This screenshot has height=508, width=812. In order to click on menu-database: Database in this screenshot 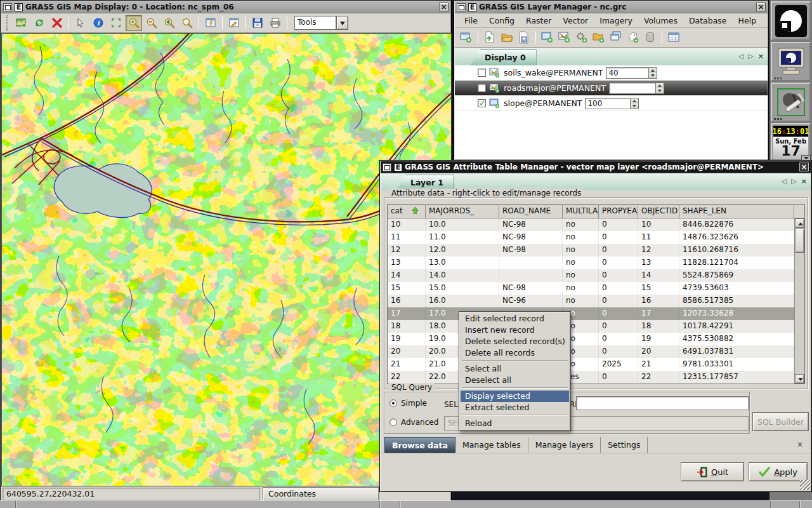, I will do `click(708, 20)`.